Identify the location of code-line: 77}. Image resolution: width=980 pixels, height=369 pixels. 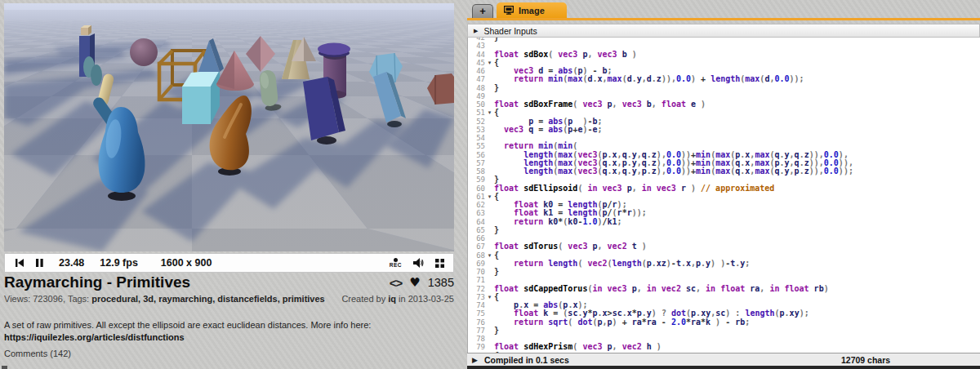
(724, 331).